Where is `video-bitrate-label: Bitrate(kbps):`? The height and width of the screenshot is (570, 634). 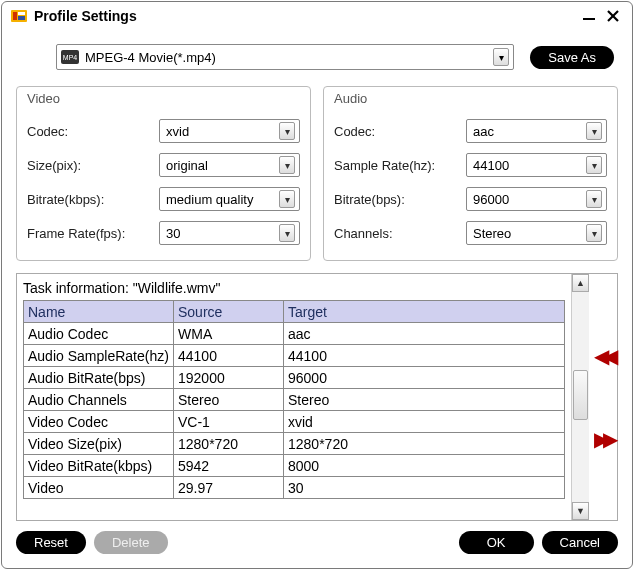 video-bitrate-label: Bitrate(kbps): is located at coordinates (93, 200).